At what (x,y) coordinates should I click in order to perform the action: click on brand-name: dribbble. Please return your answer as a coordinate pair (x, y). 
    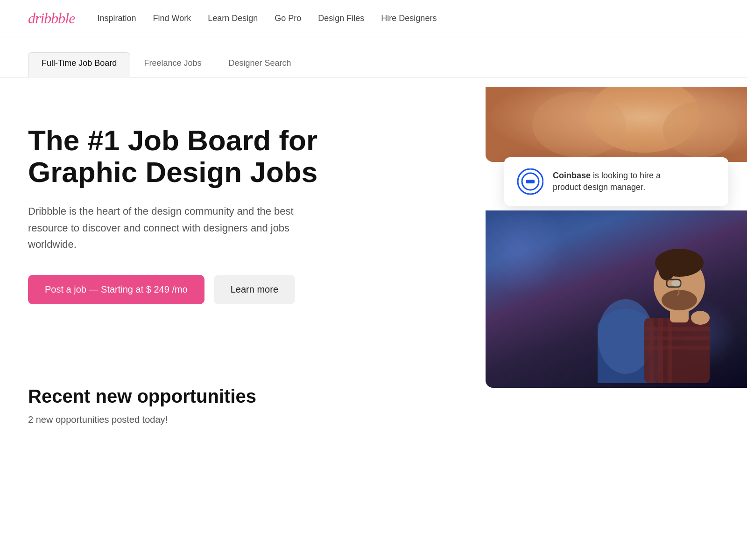
    Looking at the image, I should click on (51, 18).